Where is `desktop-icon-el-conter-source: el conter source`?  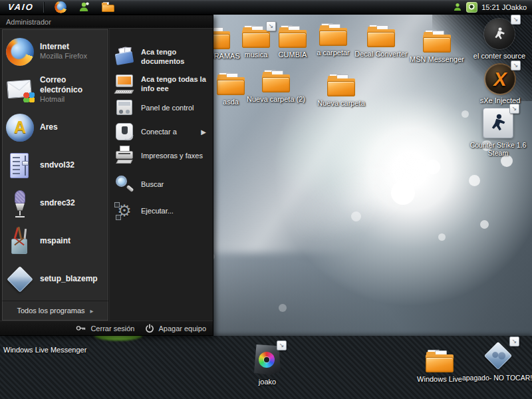 desktop-icon-el-conter-source: el conter source is located at coordinates (499, 40).